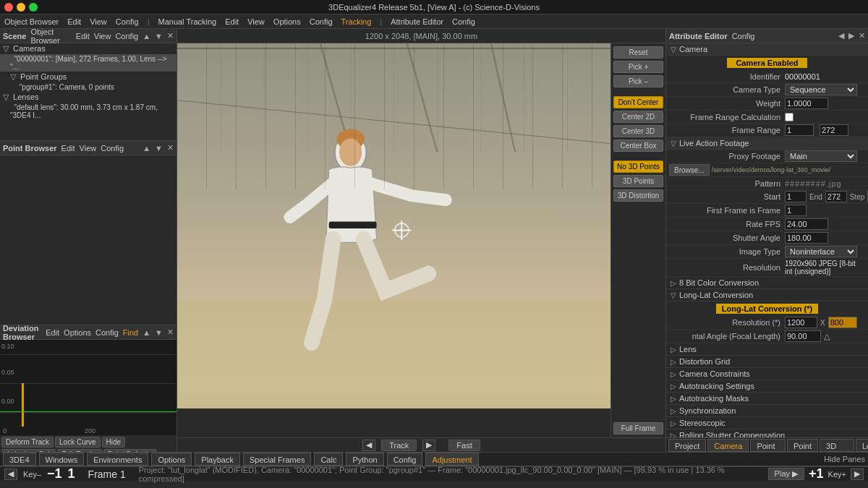 Image resolution: width=868 pixels, height=488 pixels. I want to click on section-camera-constraints: ▷ Camera Constraints, so click(767, 374).